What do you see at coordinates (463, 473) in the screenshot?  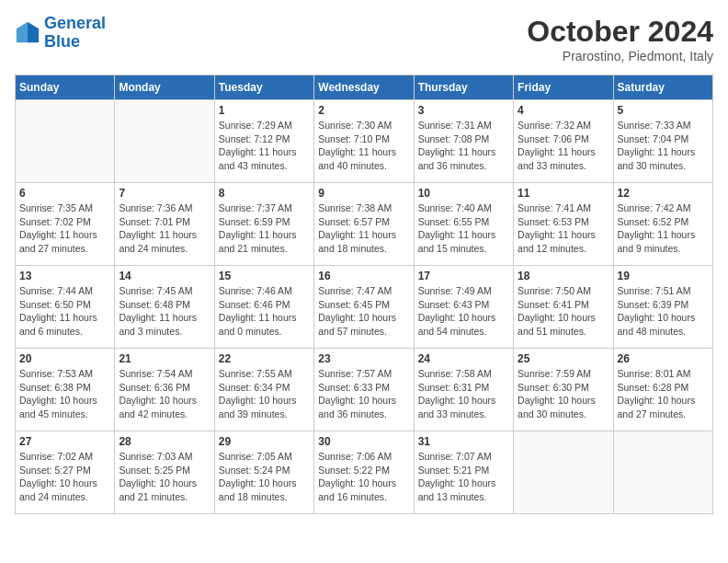 I see `calendar-day-cell: 31Sunrise: 7:07 AMSunset: 5:21 PMDayligh…` at bounding box center [463, 473].